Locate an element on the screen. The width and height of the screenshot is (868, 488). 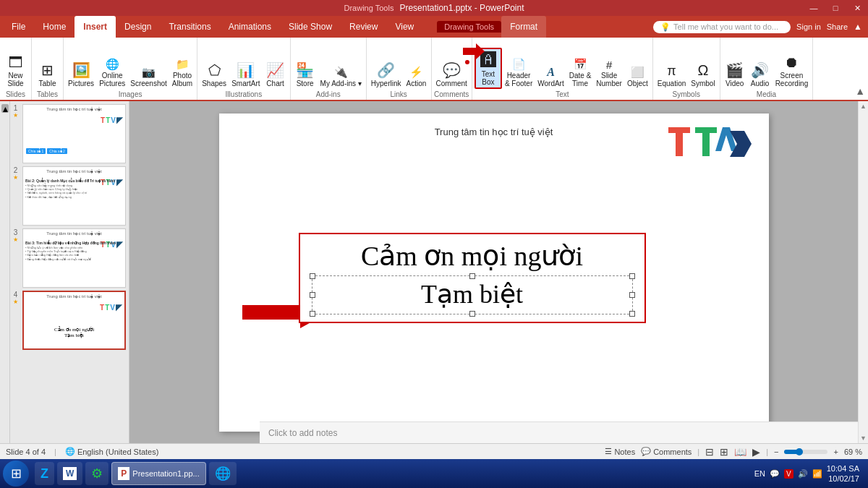
tray-icon-sound: 🔊 is located at coordinates (803, 474).